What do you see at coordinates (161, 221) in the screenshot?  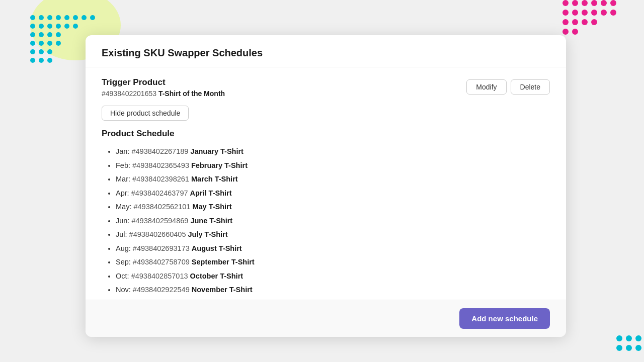 I see `item-sku: #4938402594869` at bounding box center [161, 221].